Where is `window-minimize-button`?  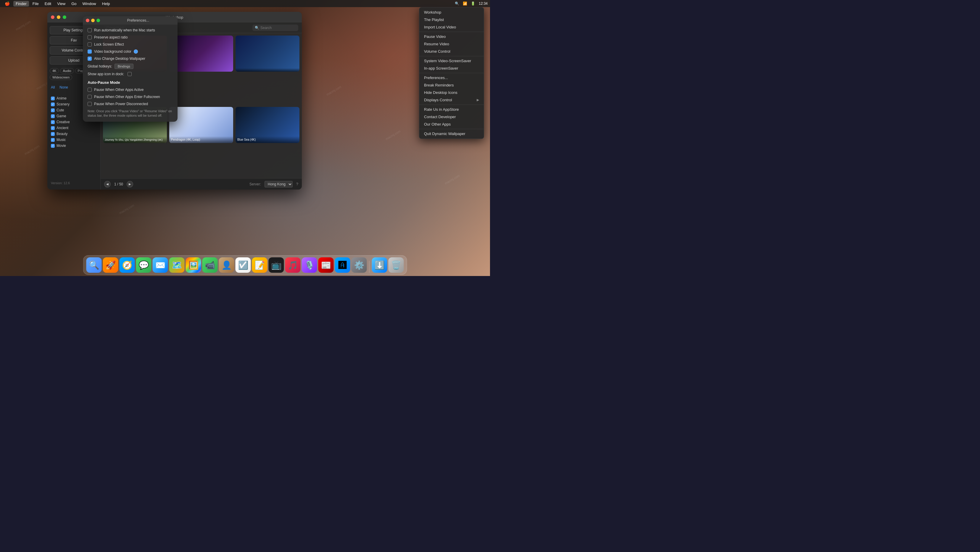
window-minimize-button is located at coordinates (59, 17).